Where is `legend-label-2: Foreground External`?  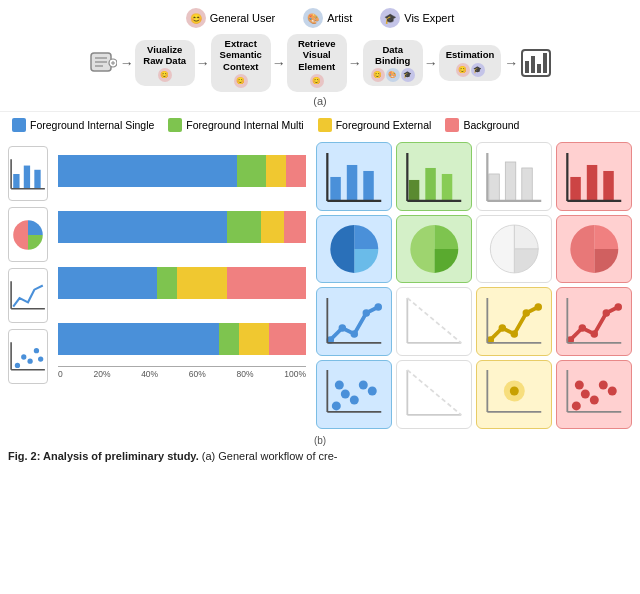 legend-label-2: Foreground External is located at coordinates (384, 125).